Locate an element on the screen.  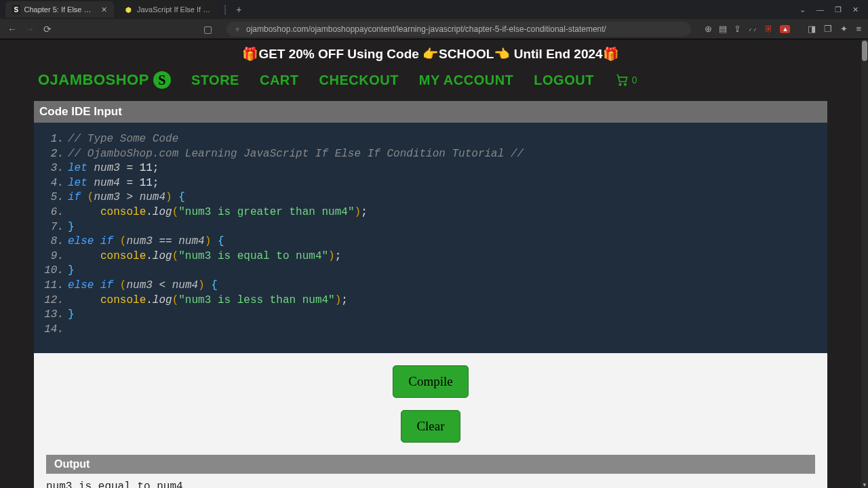
code-line: 12. console.log("num3 is less than num4"… is located at coordinates (431, 301).